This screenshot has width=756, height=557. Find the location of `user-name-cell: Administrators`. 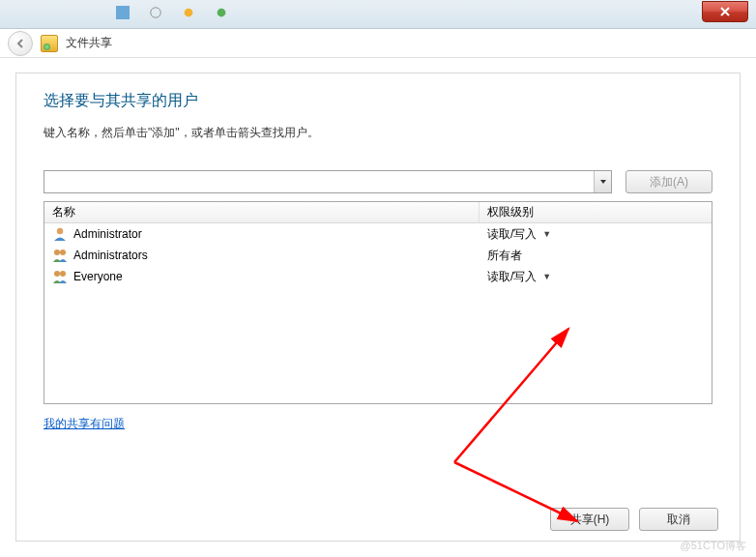

user-name-cell: Administrators is located at coordinates (266, 255).